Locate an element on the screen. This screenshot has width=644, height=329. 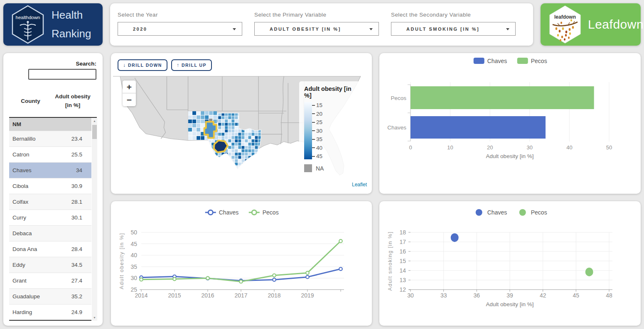
leafdown-title: Leafdown is located at coordinates (616, 24).